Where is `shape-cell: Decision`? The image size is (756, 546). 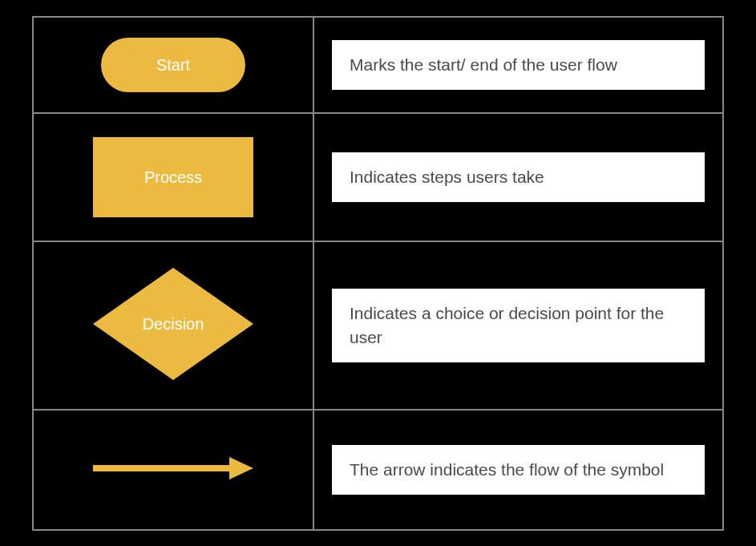
shape-cell: Decision is located at coordinates (173, 326).